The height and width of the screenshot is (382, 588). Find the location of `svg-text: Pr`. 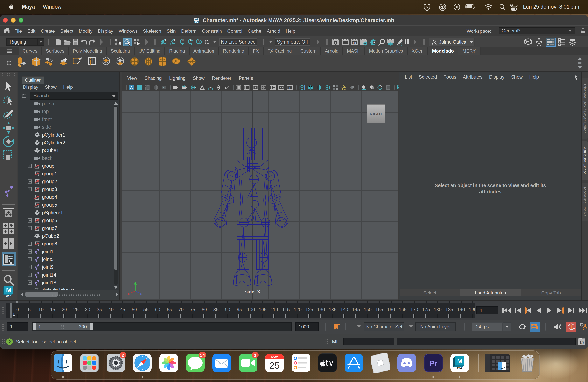

svg-text: Pr is located at coordinates (433, 363).